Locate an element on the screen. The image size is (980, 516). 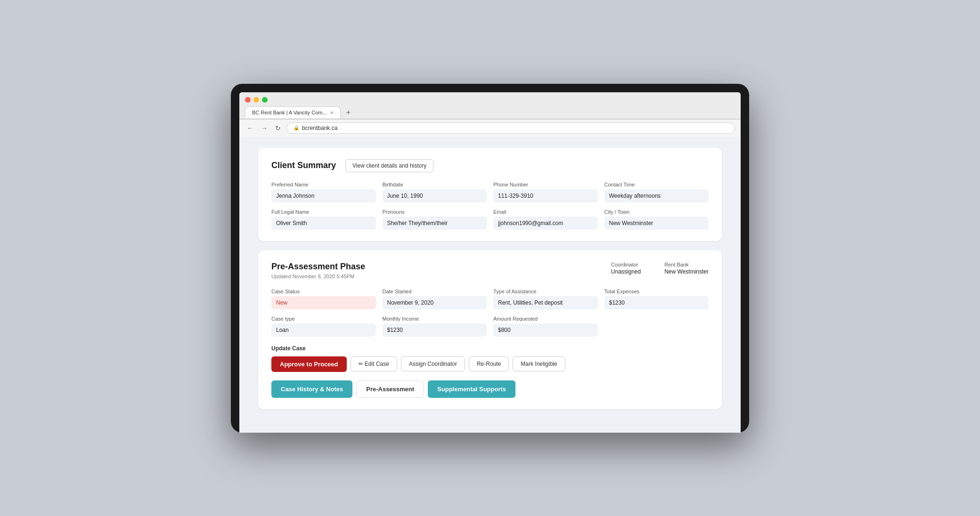
contact-time-field: Contact Time Weekday afternoons is located at coordinates (657, 192).